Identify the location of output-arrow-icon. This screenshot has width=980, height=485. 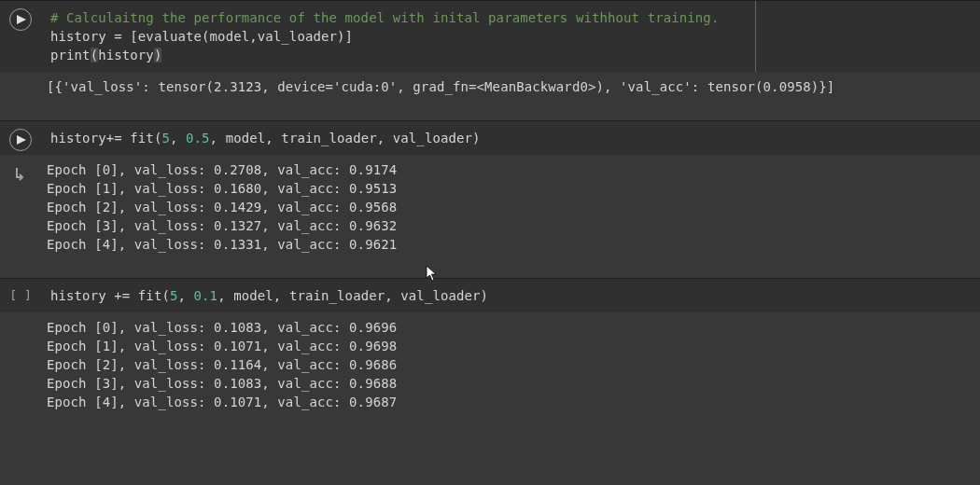
(21, 173).